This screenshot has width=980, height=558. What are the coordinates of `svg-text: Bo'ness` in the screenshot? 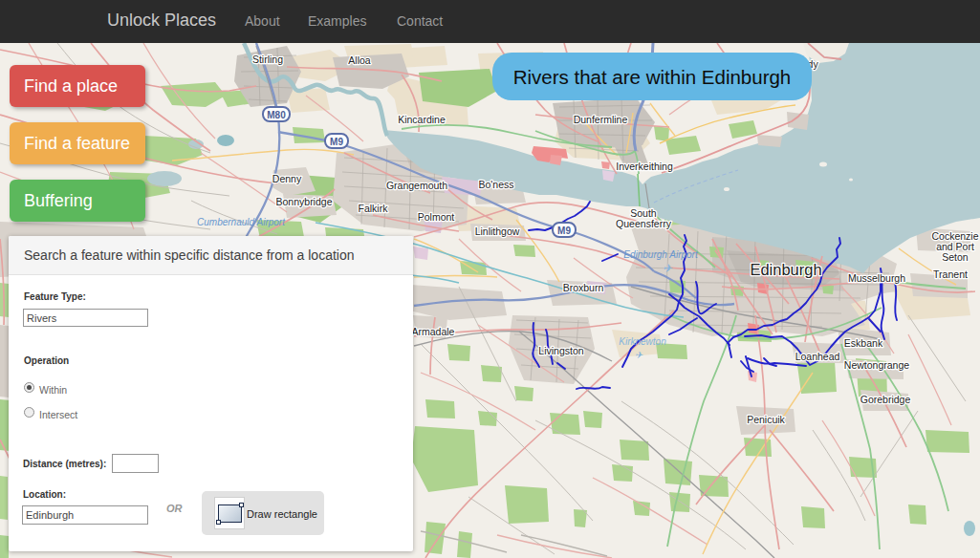 It's located at (495, 184).